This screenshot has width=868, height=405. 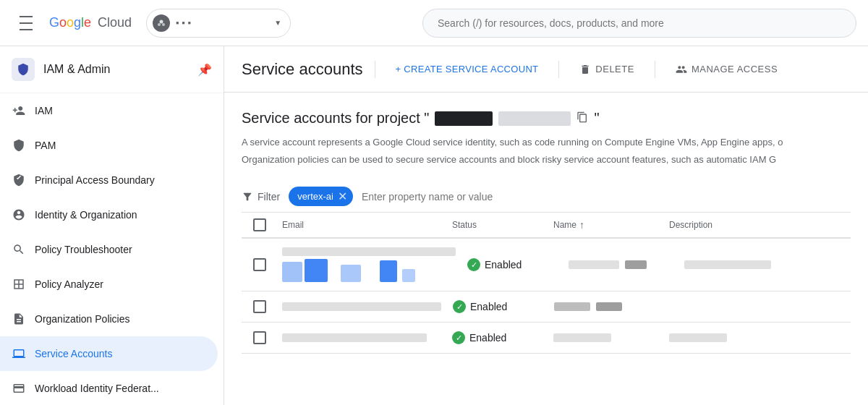 I want to click on sidebar-item-label-pam: PAM, so click(x=45, y=145).